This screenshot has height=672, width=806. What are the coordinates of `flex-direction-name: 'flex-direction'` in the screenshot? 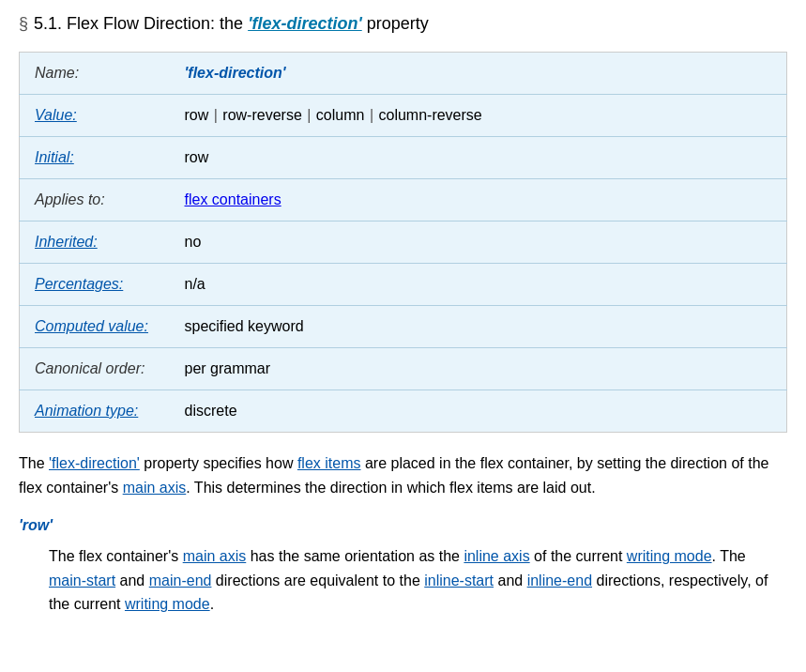 It's located at (236, 73).